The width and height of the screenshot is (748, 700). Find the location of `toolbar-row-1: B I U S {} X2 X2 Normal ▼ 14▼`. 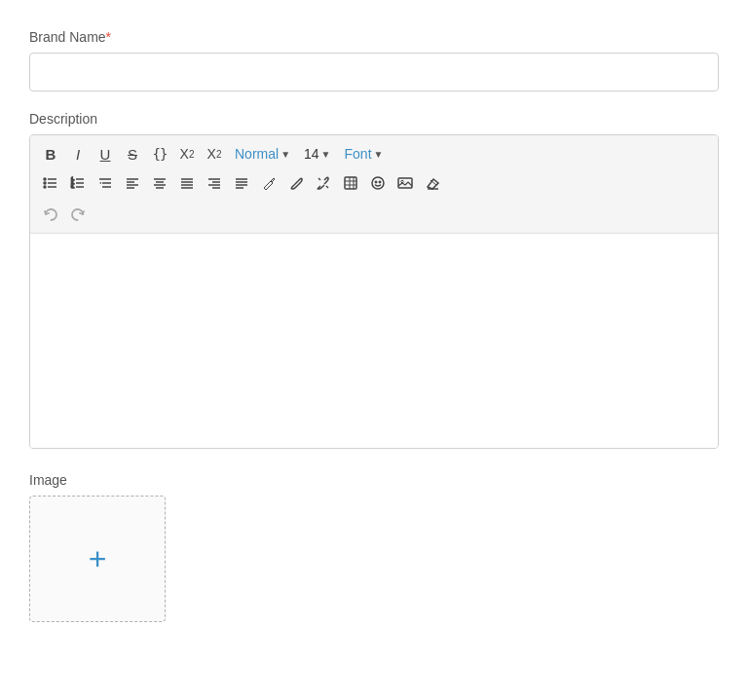

toolbar-row-1: B I U S {} X2 X2 Normal ▼ 14▼ is located at coordinates (374, 154).